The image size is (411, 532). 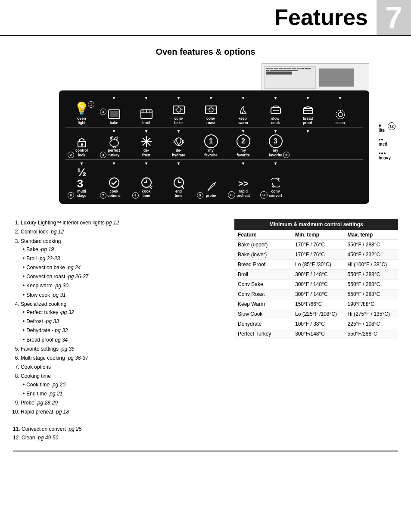 I want to click on lite-label: lite, so click(x=382, y=130).